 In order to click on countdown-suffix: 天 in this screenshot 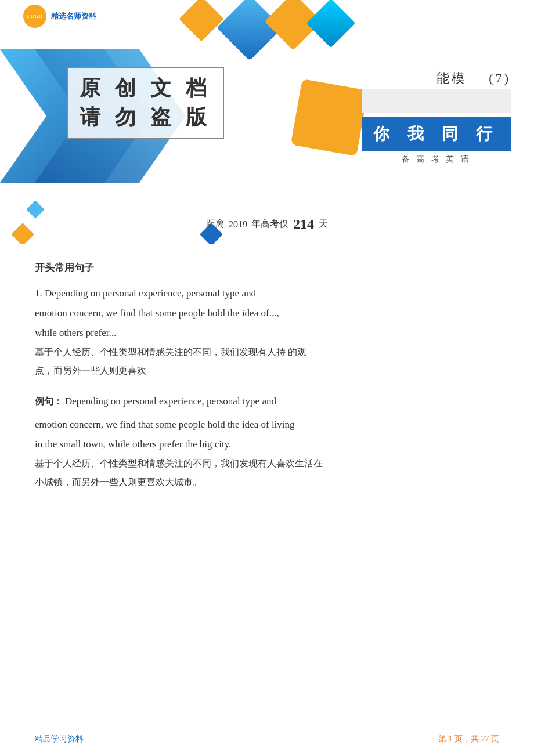, I will do `click(323, 224)`.